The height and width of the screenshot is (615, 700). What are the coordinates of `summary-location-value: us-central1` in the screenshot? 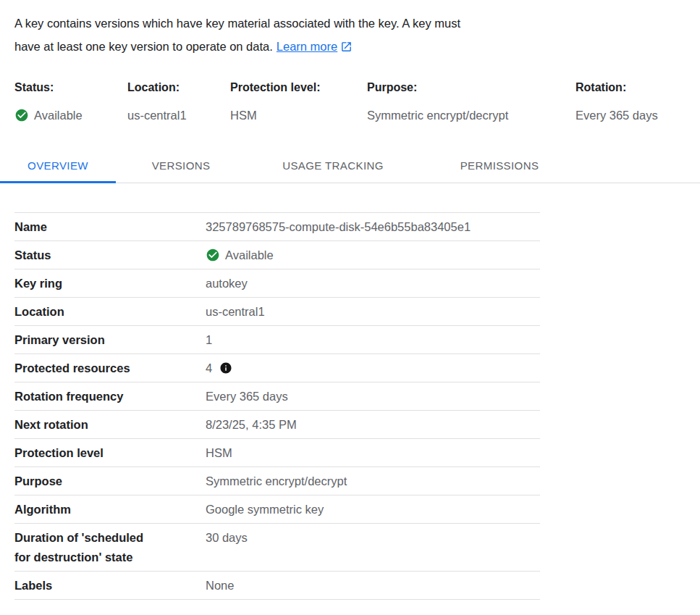 It's located at (179, 115).